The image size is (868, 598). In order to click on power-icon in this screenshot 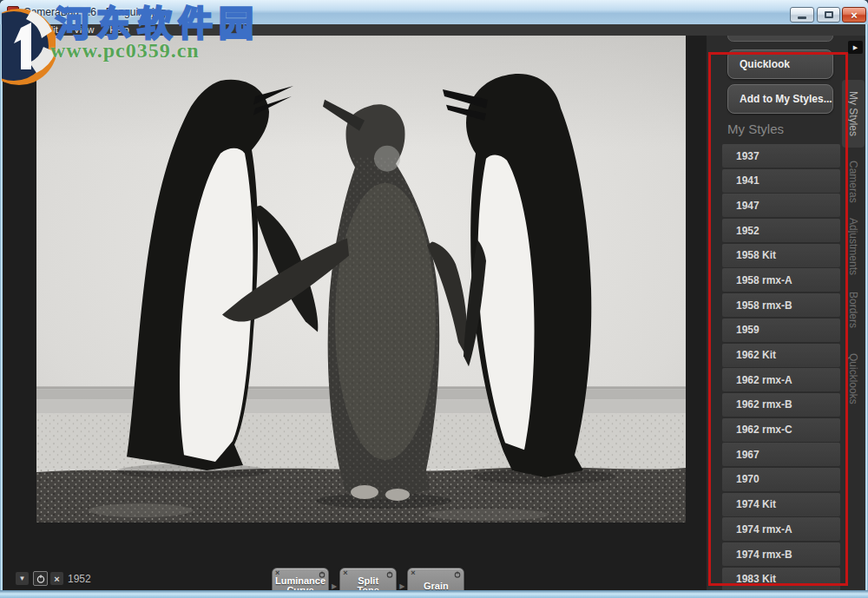, I will do `click(41, 579)`.